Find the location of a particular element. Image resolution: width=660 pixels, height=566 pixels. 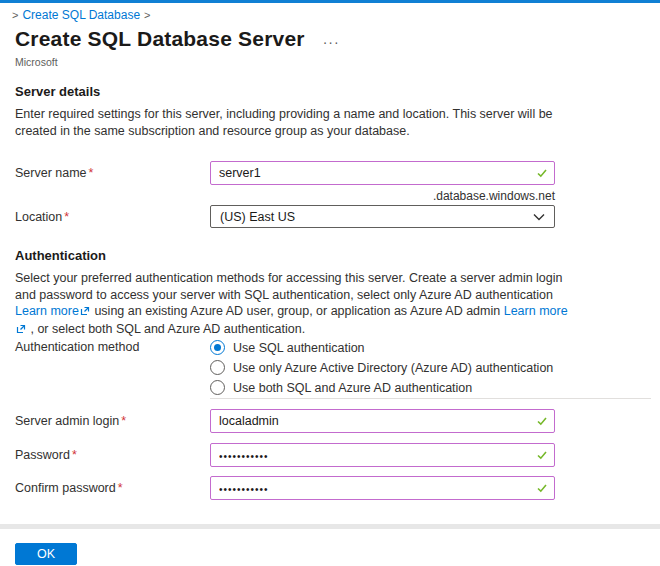

authentication-method-row: Authentication method Use SQL authentica… is located at coordinates (285, 366).